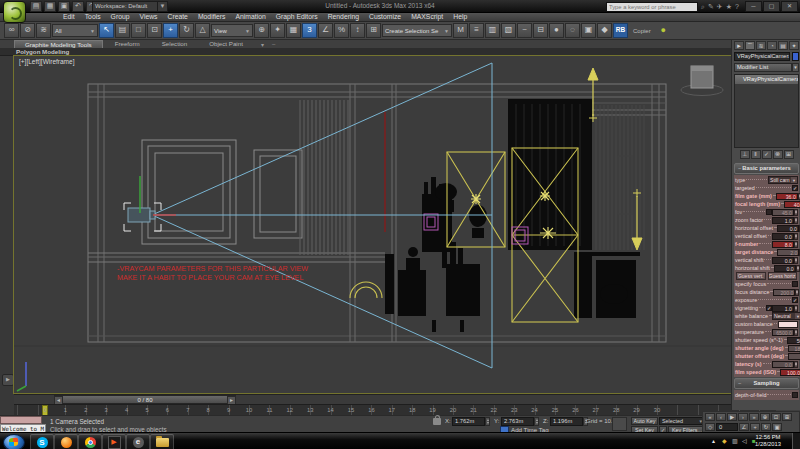  I want to click on menu-item-modifiers: Modifiers, so click(212, 16).